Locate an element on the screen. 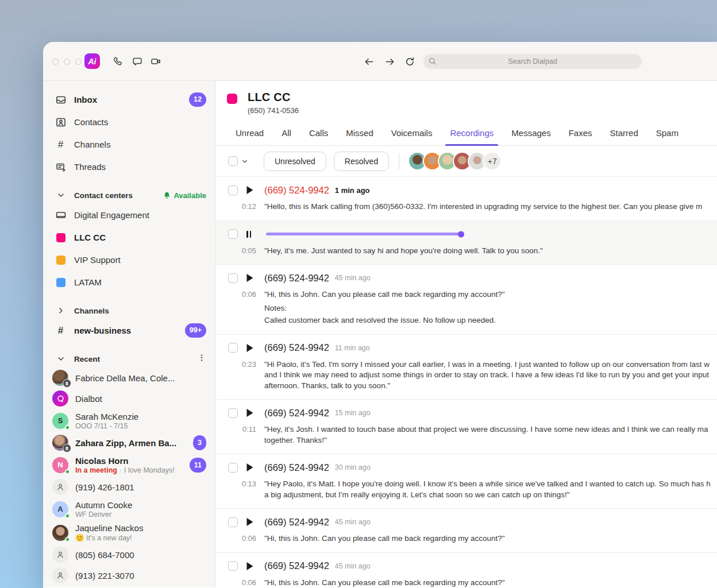 This screenshot has width=717, height=588. availability-status: Available is located at coordinates (184, 195).